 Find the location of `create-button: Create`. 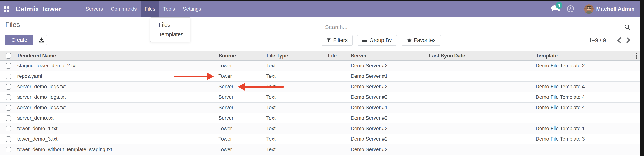

create-button: Create is located at coordinates (20, 40).